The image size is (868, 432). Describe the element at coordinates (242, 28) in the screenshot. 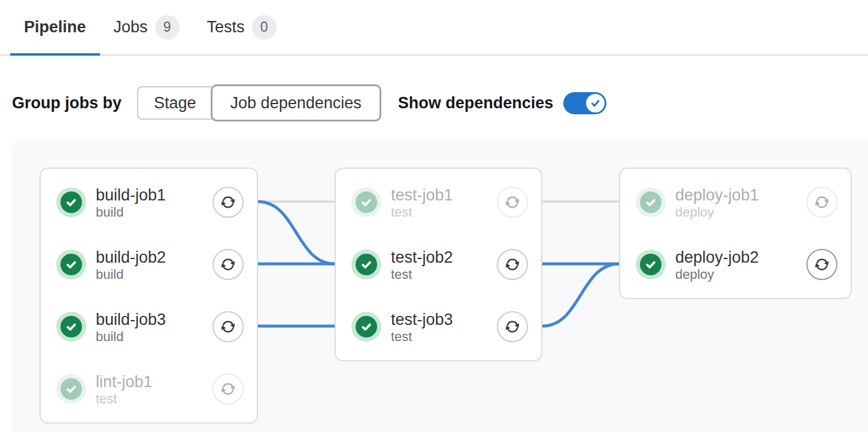

I see `tab-tests: Tests 0` at that location.